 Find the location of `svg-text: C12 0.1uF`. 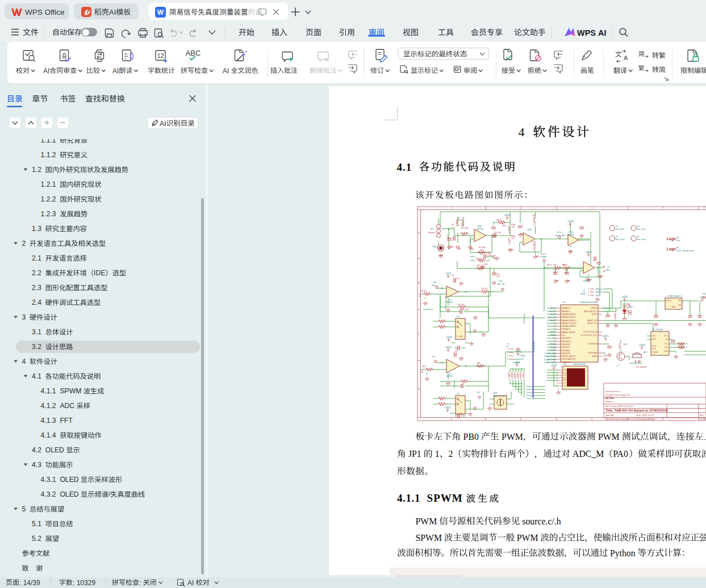

svg-text: C12 0.1uF is located at coordinates (498, 233).